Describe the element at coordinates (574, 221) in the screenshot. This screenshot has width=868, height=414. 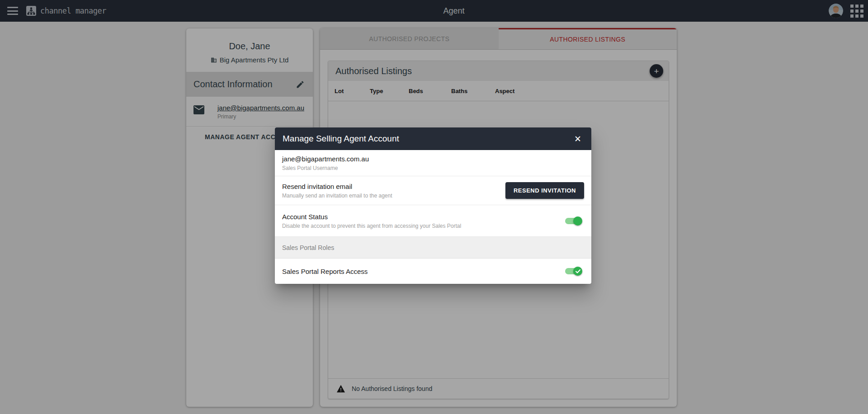
I see `account-status-toggle` at that location.